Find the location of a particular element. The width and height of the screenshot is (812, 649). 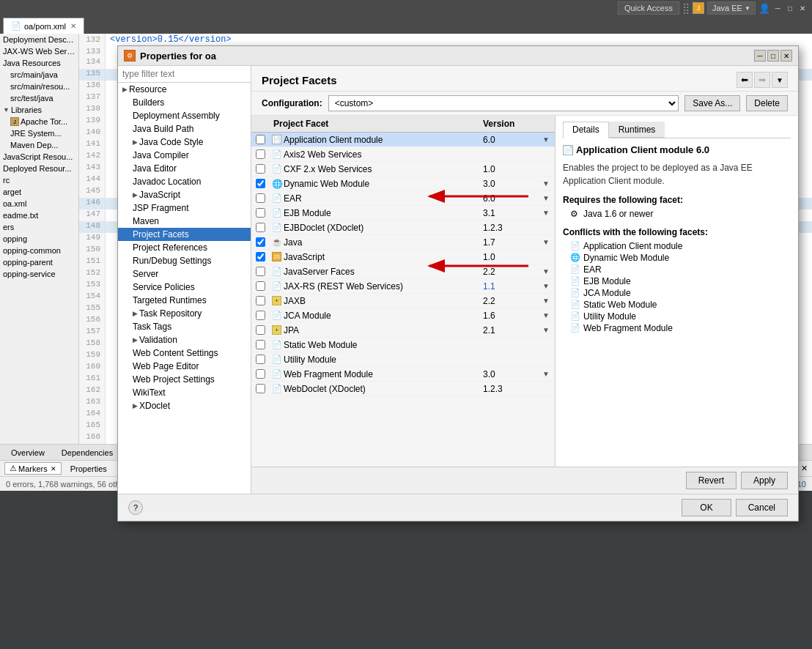

sidebar-item-js-resources: JavaScript Resou... is located at coordinates (40, 157).